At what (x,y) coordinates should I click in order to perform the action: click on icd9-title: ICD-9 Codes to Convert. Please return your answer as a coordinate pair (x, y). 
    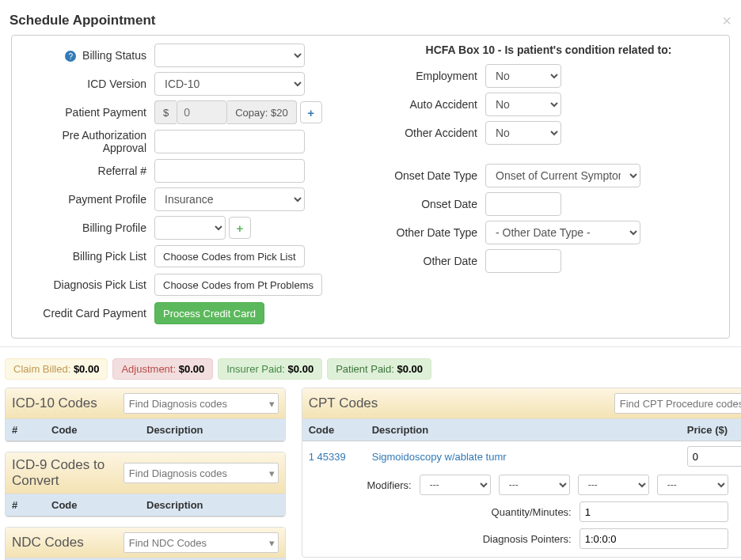
    Looking at the image, I should click on (68, 473).